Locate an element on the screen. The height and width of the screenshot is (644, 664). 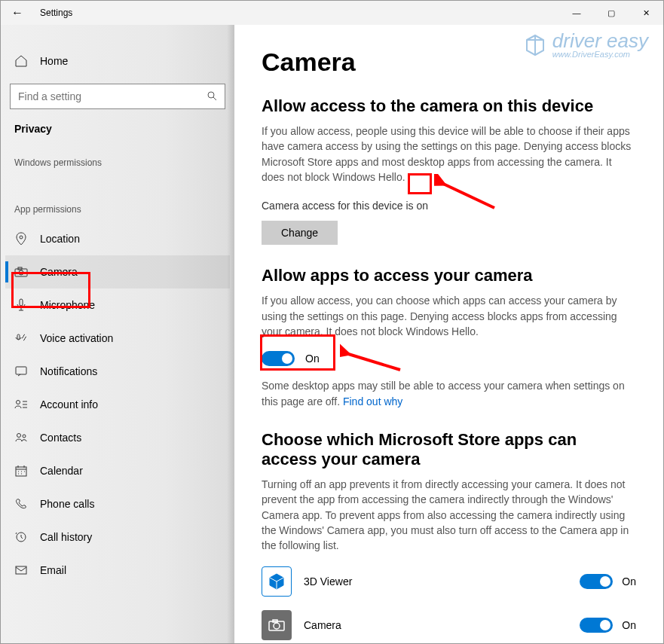
sidebar-item-email: Email is located at coordinates (118, 570).